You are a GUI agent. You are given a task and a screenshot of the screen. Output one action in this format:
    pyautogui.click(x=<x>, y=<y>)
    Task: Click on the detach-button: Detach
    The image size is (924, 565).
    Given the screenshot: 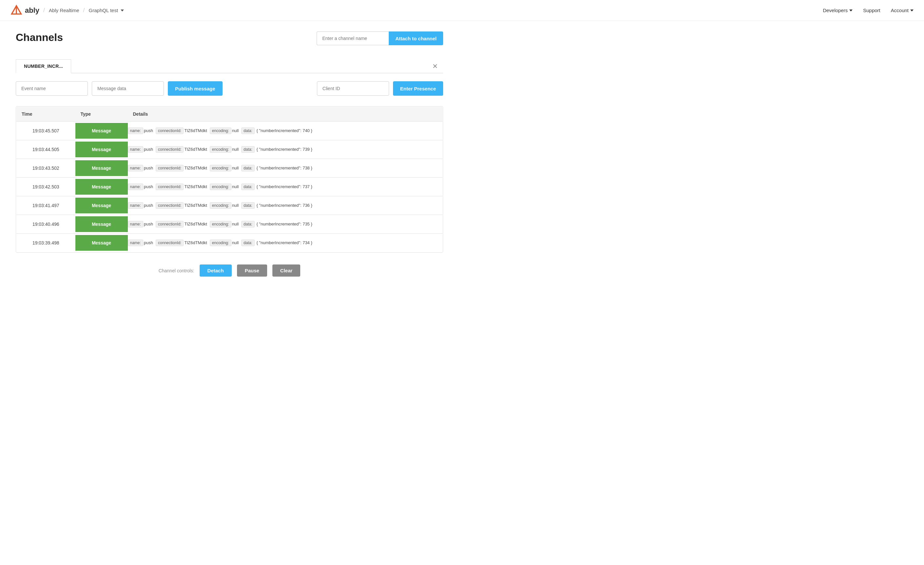 What is the action you would take?
    pyautogui.click(x=216, y=271)
    